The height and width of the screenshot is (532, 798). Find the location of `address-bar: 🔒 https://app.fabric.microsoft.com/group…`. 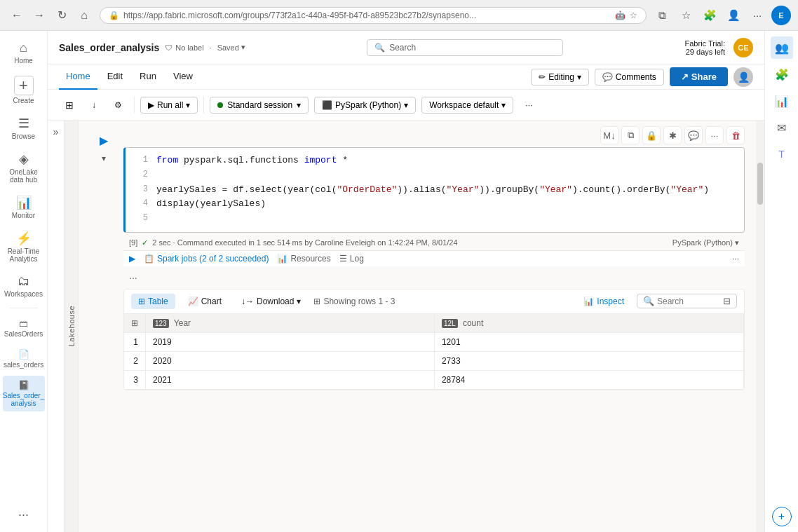

address-bar: 🔒 https://app.fabric.microsoft.com/group… is located at coordinates (373, 15).